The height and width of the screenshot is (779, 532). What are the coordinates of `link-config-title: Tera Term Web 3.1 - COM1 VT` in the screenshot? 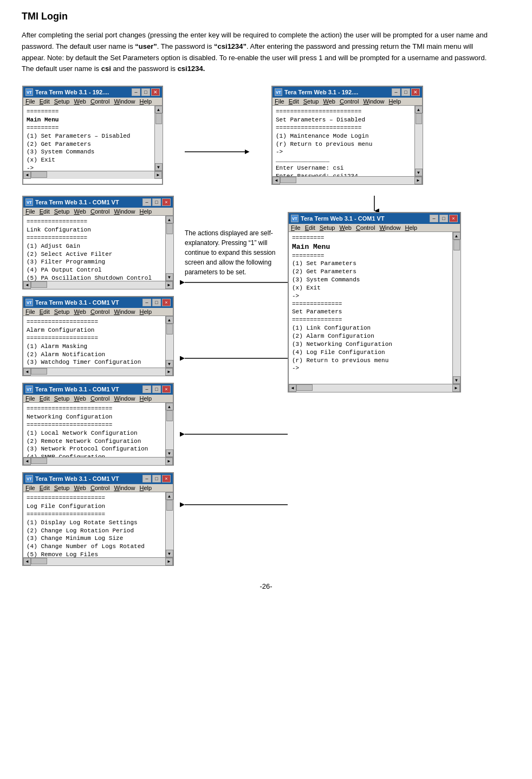 It's located at (77, 202).